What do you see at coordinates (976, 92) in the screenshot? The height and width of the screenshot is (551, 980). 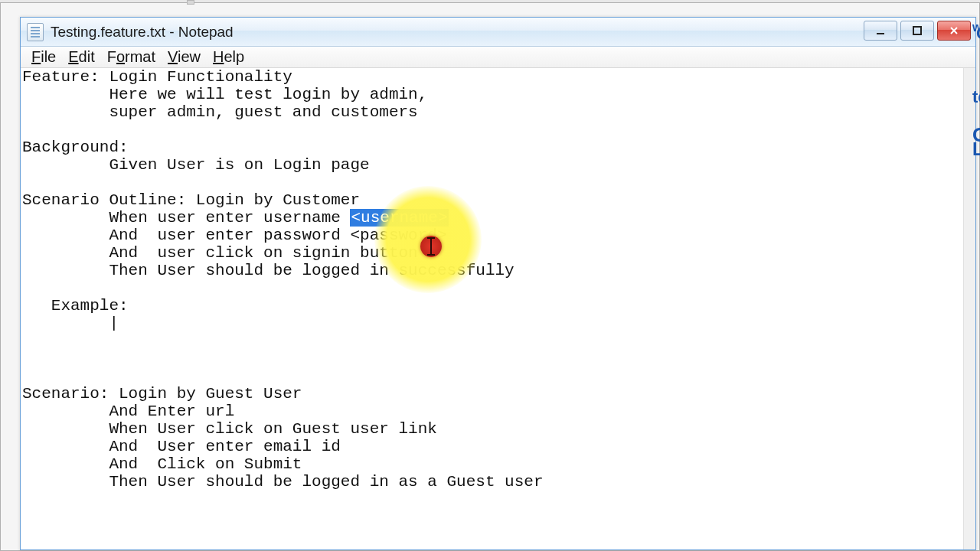 I see `promo-tools: Selenium | SoapUI | Jmeter | Appium | Wa…` at bounding box center [976, 92].